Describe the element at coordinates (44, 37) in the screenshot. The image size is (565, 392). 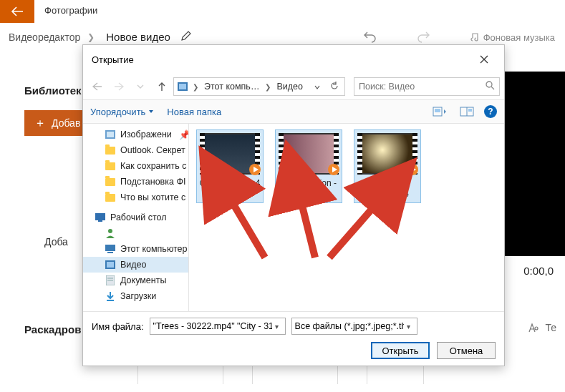
I see `tab-video-editor: Видеоредактор` at that location.